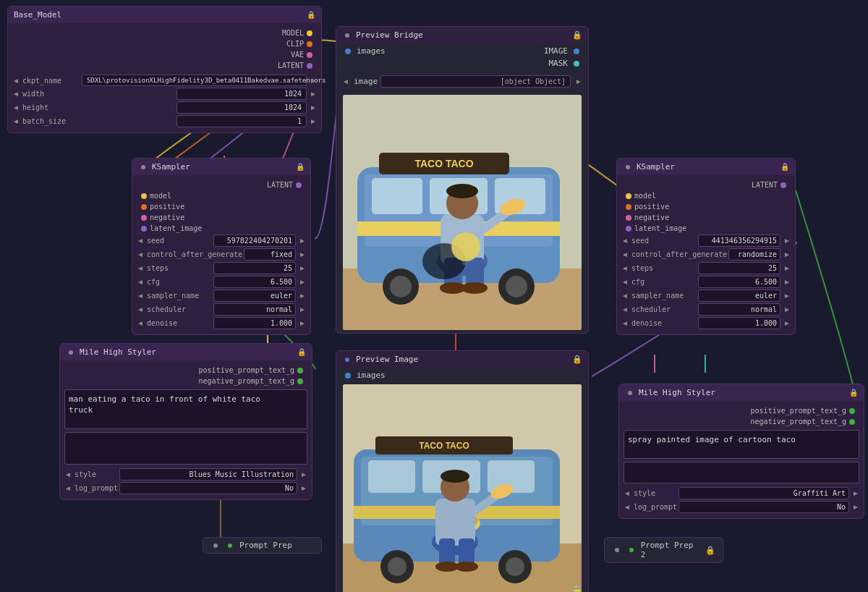 Image resolution: width=868 pixels, height=592 pixels. What do you see at coordinates (140, 295) in the screenshot?
I see `ksampler1-sampler-left: ◄` at bounding box center [140, 295].